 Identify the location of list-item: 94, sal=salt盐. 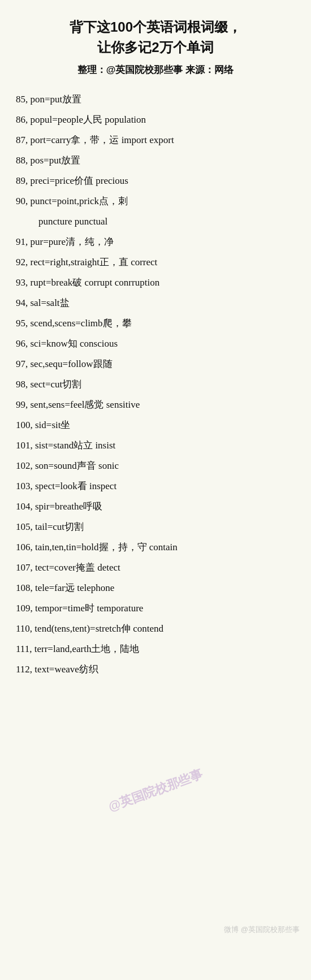
(156, 303).